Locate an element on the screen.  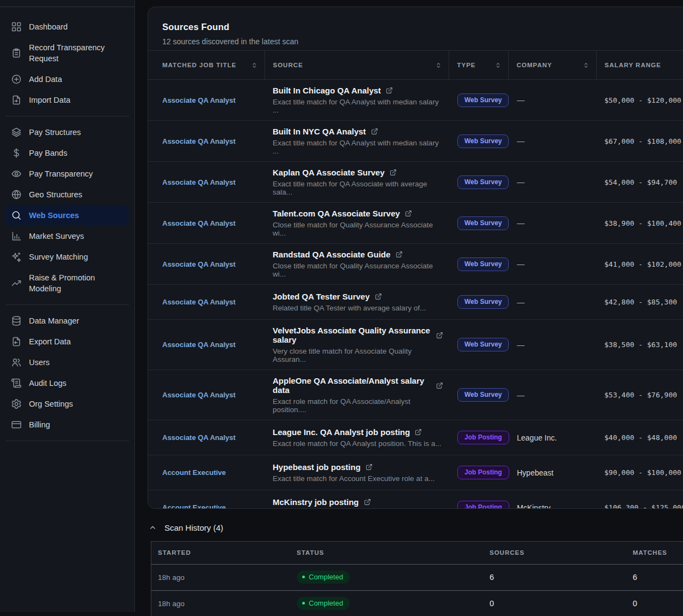
scroll-icon is located at coordinates (16, 383).